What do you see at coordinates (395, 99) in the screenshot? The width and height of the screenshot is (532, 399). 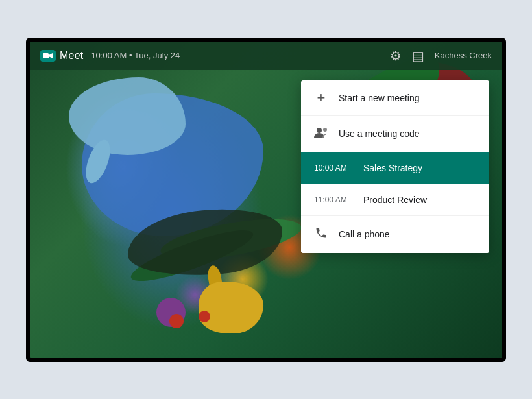 I see `new-meeting-item: + Start a new meeting` at bounding box center [395, 99].